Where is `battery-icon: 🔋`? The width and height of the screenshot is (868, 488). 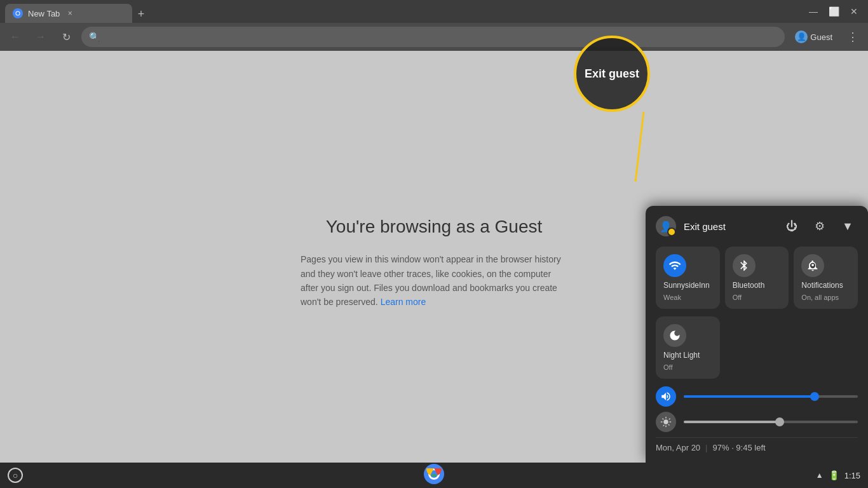 battery-icon: 🔋 is located at coordinates (834, 475).